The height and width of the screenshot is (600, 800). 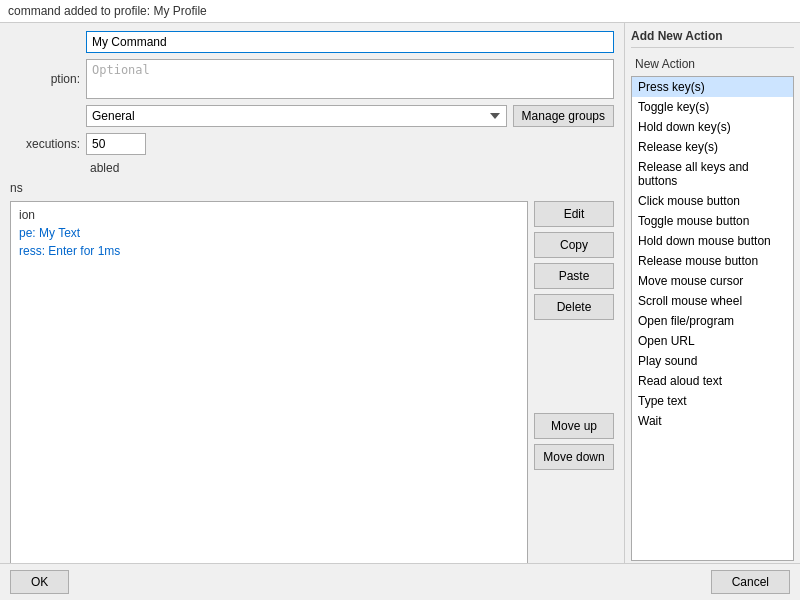 What do you see at coordinates (750, 582) in the screenshot?
I see `cancel-button: Cancel` at bounding box center [750, 582].